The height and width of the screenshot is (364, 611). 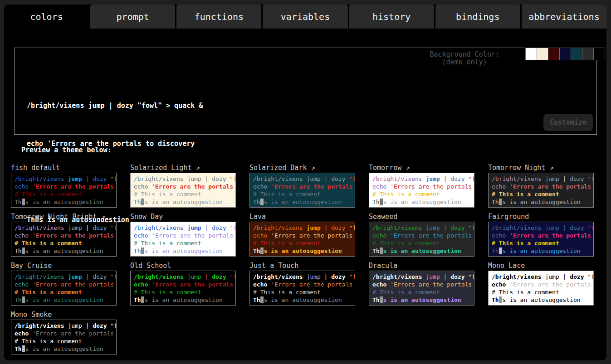 I want to click on theme-cell: Mono Smoke/bright/vixens jump | dozy "fo…, so click(x=64, y=333).